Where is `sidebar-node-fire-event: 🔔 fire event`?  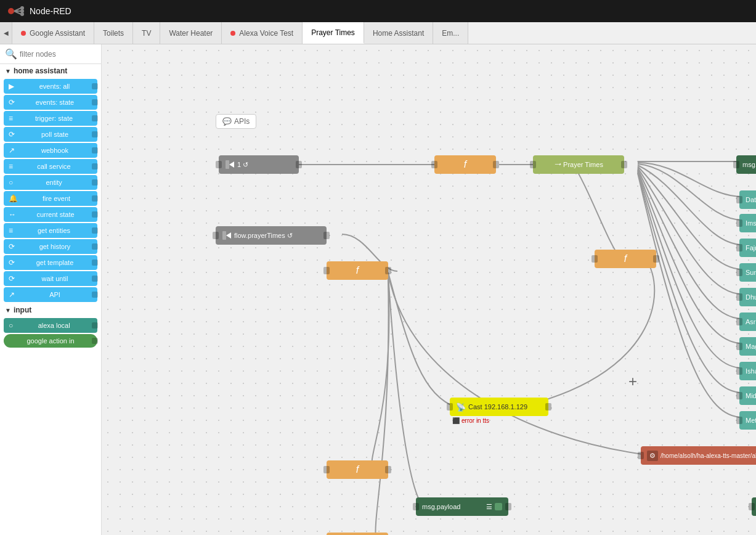 sidebar-node-fire-event: 🔔 fire event is located at coordinates (51, 198).